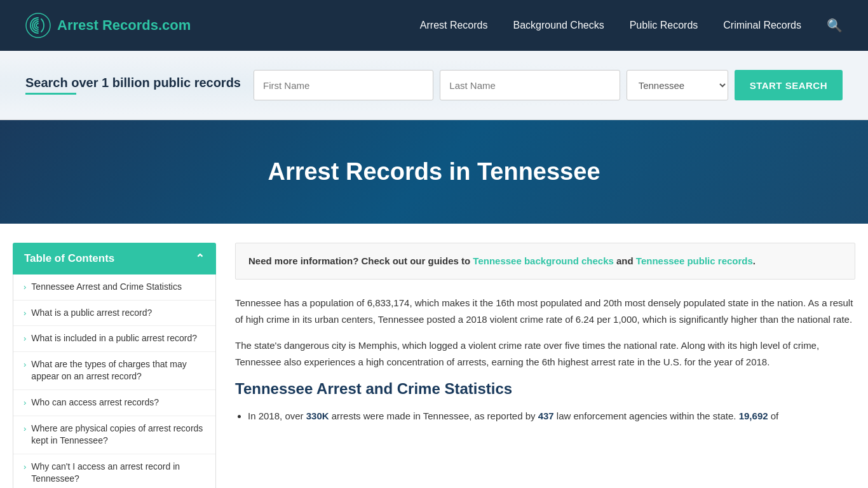  I want to click on last-name-input, so click(530, 85).